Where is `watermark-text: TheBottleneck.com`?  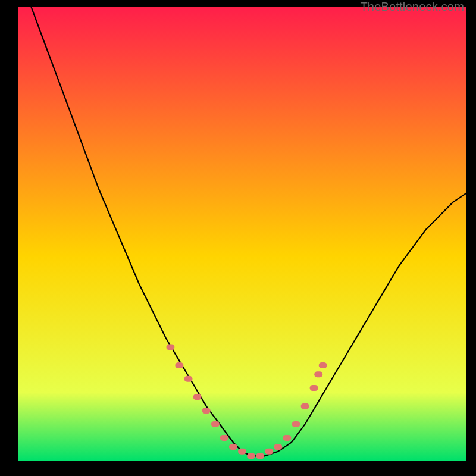
watermark-text: TheBottleneck.com is located at coordinates (412, 7).